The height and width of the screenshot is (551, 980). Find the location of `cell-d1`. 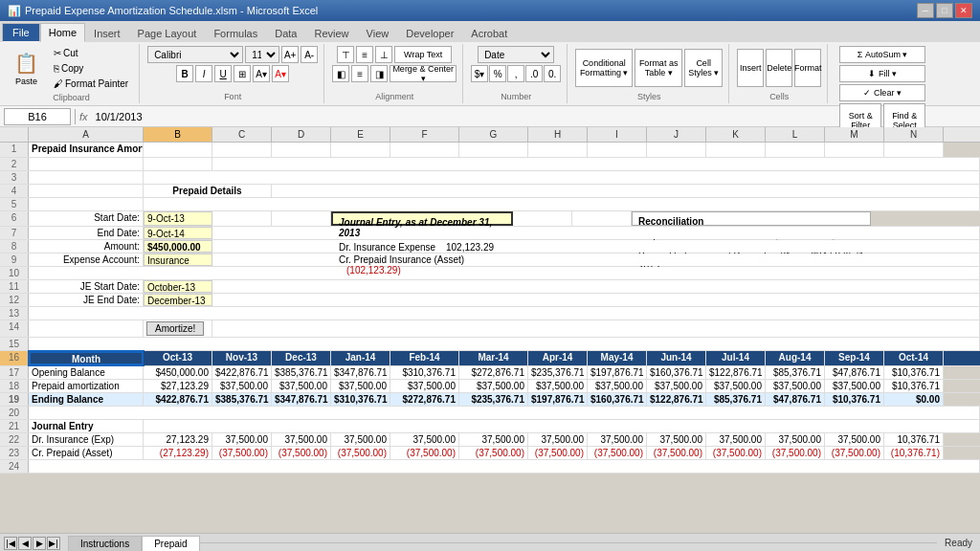

cell-d1 is located at coordinates (301, 149).